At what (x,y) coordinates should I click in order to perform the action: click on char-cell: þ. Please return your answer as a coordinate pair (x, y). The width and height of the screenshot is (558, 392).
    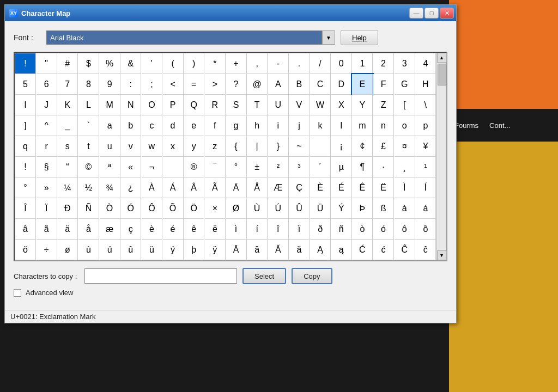
    Looking at the image, I should click on (194, 250).